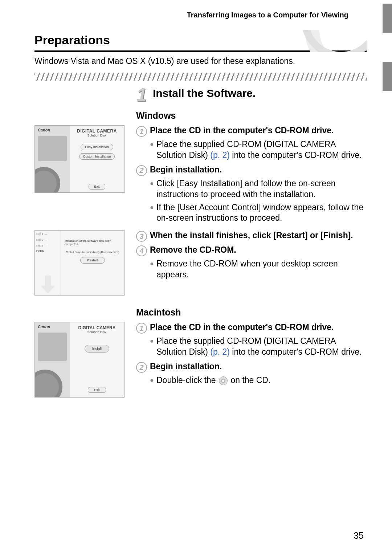 This screenshot has width=392, height=554. What do you see at coordinates (97, 156) in the screenshot?
I see `thumb-custom-install-btn: Custom Installation` at bounding box center [97, 156].